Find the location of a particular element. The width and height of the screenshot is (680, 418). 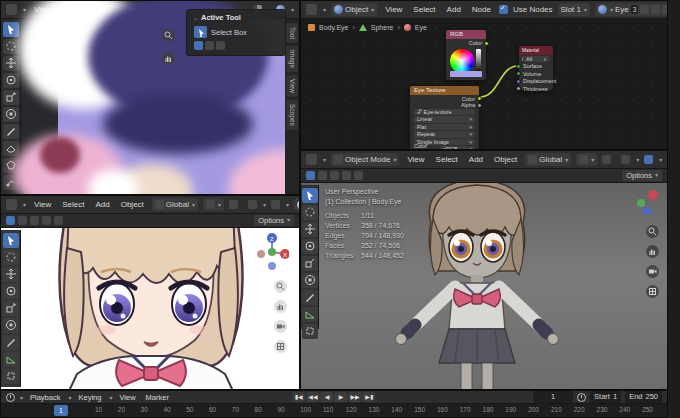

transport-button: ◀◀ is located at coordinates (312, 397).